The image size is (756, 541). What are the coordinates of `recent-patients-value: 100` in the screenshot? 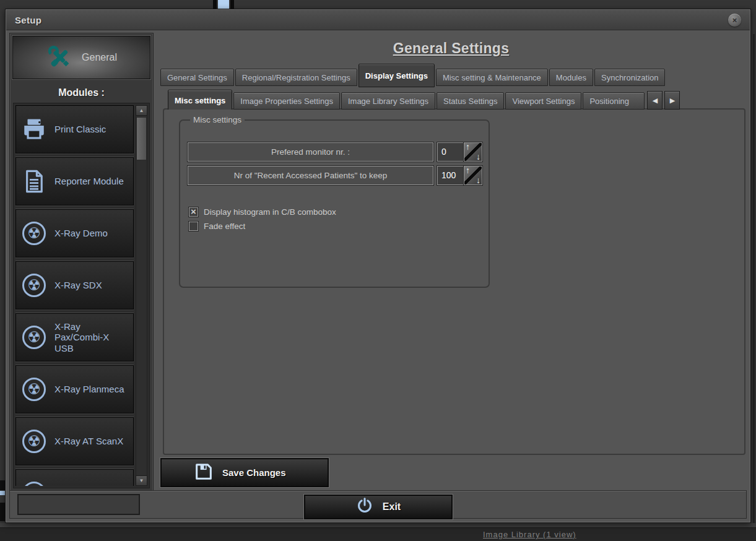 It's located at (451, 176).